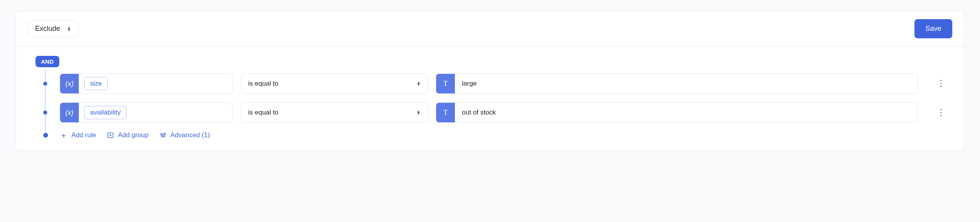 This screenshot has width=980, height=222. Describe the element at coordinates (83, 135) in the screenshot. I see `add-rule-label: Add rule` at that location.